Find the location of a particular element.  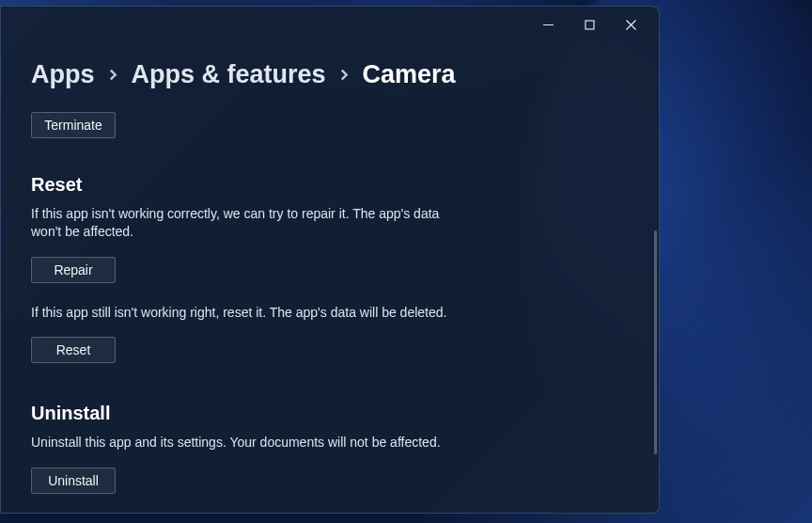

uninstall-button: Uninstall is located at coordinates (73, 481).